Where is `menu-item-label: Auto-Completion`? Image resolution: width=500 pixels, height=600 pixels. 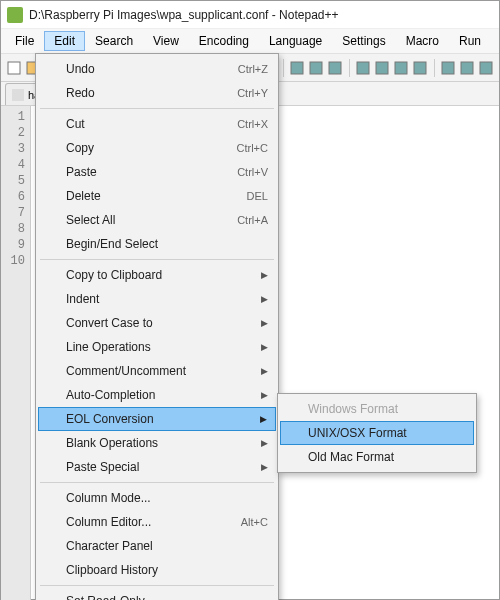 menu-item-label: Auto-Completion is located at coordinates (110, 395).